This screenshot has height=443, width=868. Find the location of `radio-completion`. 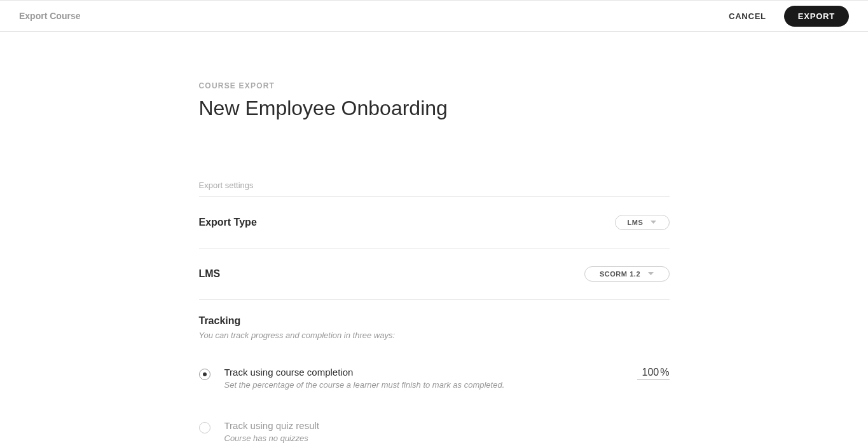

radio-completion is located at coordinates (205, 374).